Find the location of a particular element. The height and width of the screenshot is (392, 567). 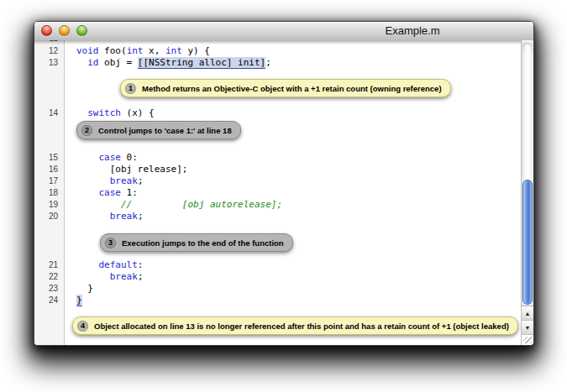

code-token: 0: is located at coordinates (129, 158).